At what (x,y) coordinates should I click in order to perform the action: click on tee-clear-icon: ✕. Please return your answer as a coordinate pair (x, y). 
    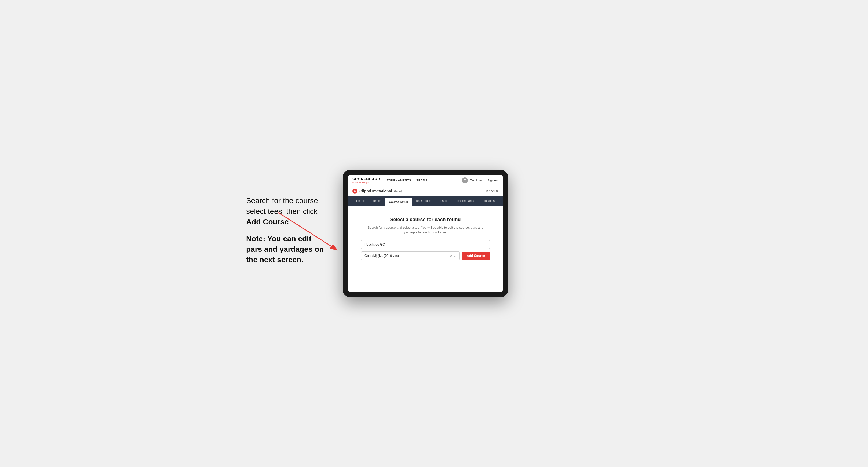
    Looking at the image, I should click on (451, 256).